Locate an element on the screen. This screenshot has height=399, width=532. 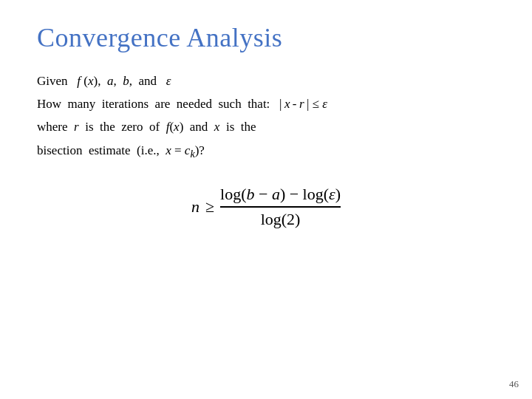
text-given: Given f (x), a, b, and ε is located at coordinates (103, 81).